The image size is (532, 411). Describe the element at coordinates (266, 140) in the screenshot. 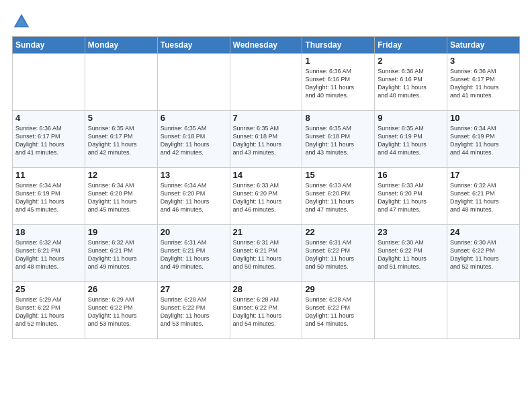

I see `calendar-week-row: 4Sunrise: 6:36 AM Sunset: 6:17 PM Daylig…` at that location.